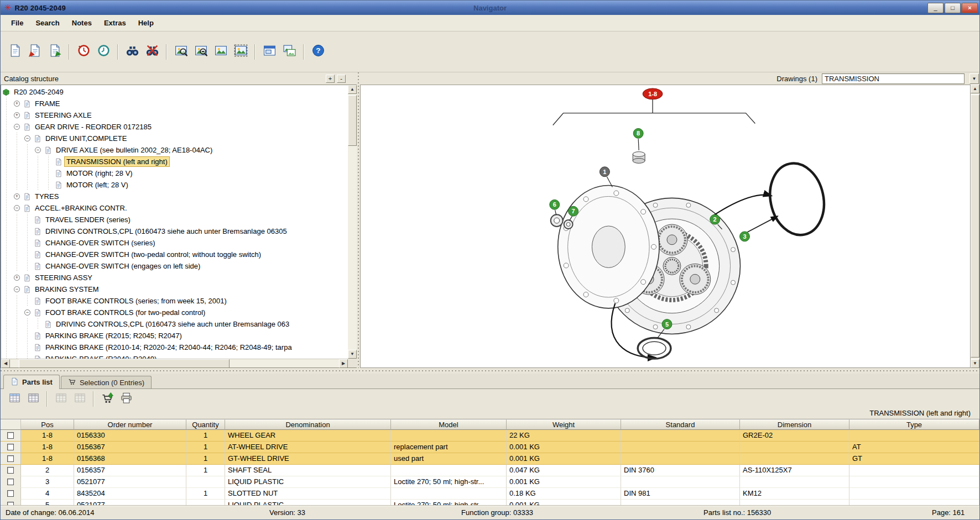  Describe the element at coordinates (206, 424) in the screenshot. I see `column-header-quantity: Quantity` at that location.